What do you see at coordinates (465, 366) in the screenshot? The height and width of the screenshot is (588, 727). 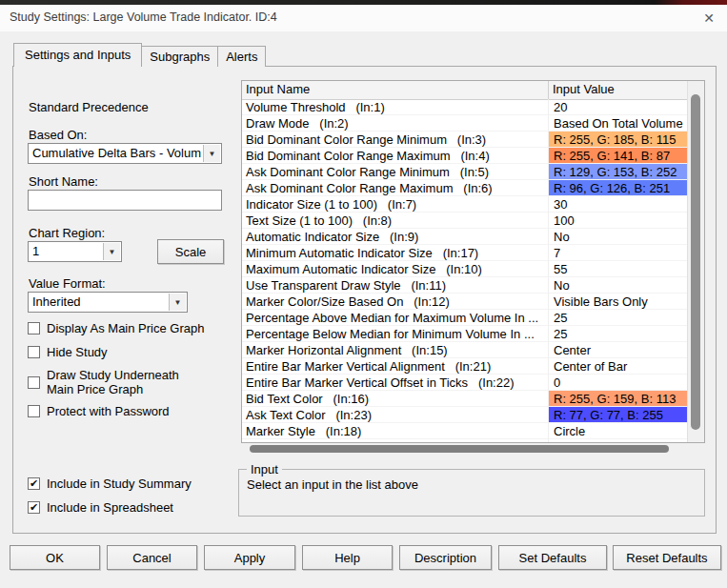 I see `table-row: Entire Bar Marker Vertical Alignment (In…` at bounding box center [465, 366].